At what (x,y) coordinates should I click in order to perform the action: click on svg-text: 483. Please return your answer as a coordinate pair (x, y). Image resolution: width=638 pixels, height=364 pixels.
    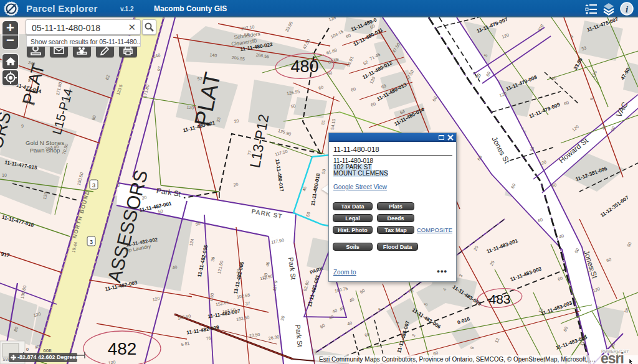
    Looking at the image, I should click on (500, 299).